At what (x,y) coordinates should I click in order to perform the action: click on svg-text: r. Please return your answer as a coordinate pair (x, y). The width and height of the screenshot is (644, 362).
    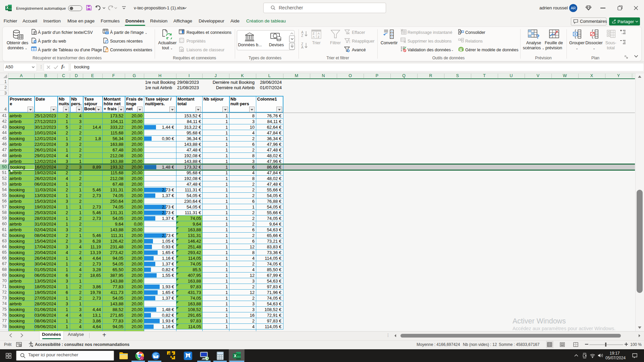
    Looking at the image, I should click on (142, 358).